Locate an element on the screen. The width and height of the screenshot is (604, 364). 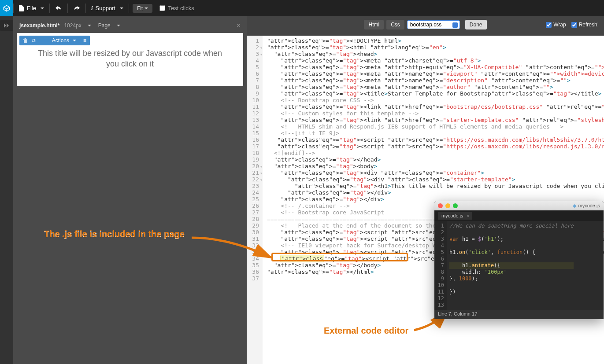
editor-tab: mycode.js × is located at coordinates (455, 216).